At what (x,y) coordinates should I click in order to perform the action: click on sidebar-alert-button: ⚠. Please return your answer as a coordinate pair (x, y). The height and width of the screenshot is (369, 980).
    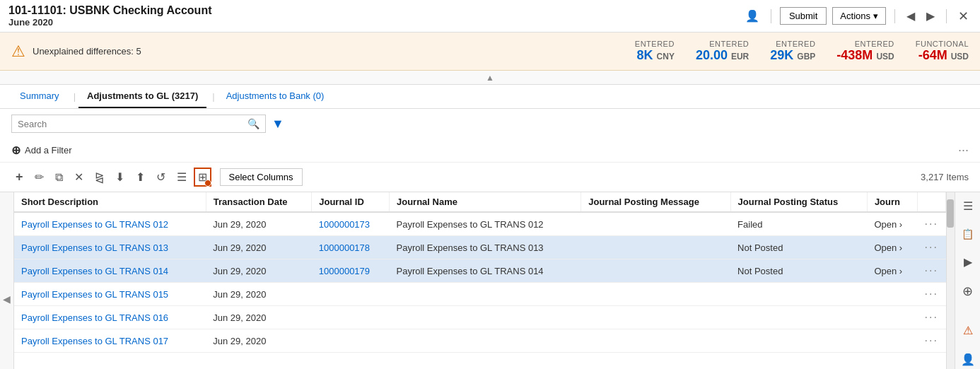
    Looking at the image, I should click on (968, 331).